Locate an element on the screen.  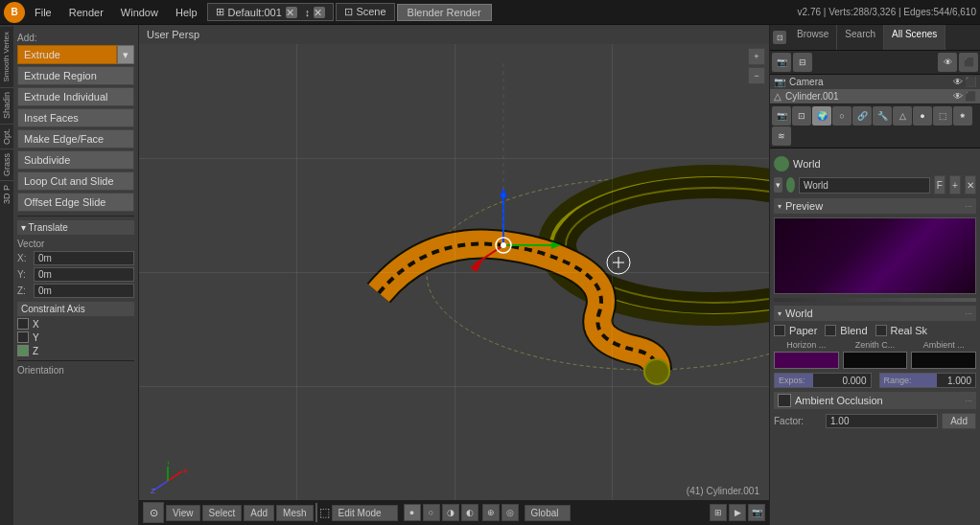
tab-grass: Grass is located at coordinates (7, 165).